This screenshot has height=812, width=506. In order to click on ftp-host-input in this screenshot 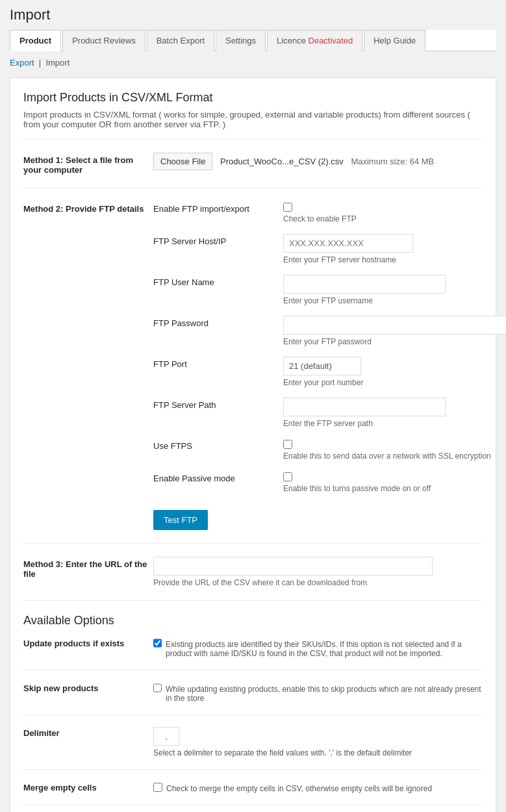, I will do `click(348, 243)`.